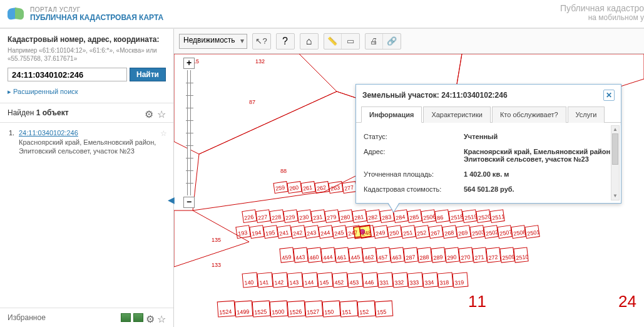 The image size is (644, 327). What do you see at coordinates (615, 163) in the screenshot?
I see `popup-scrollbar: ▲ ▼` at bounding box center [615, 163].